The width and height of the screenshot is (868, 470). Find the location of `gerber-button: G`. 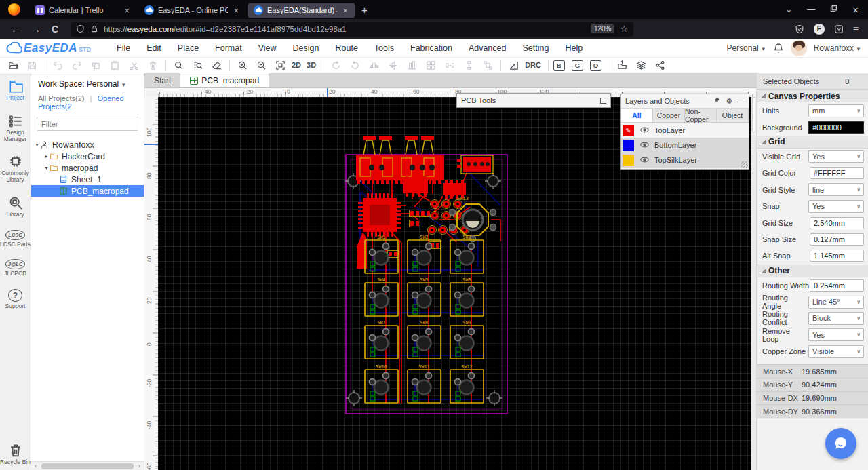

gerber-button: G is located at coordinates (578, 65).